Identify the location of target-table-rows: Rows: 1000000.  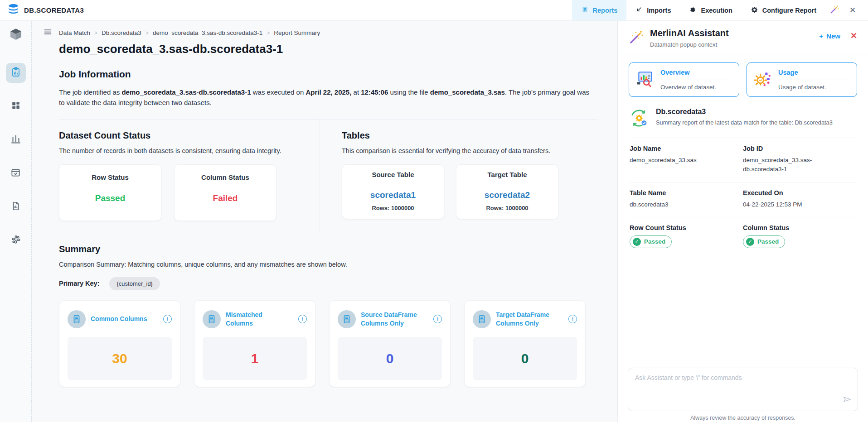
(507, 208).